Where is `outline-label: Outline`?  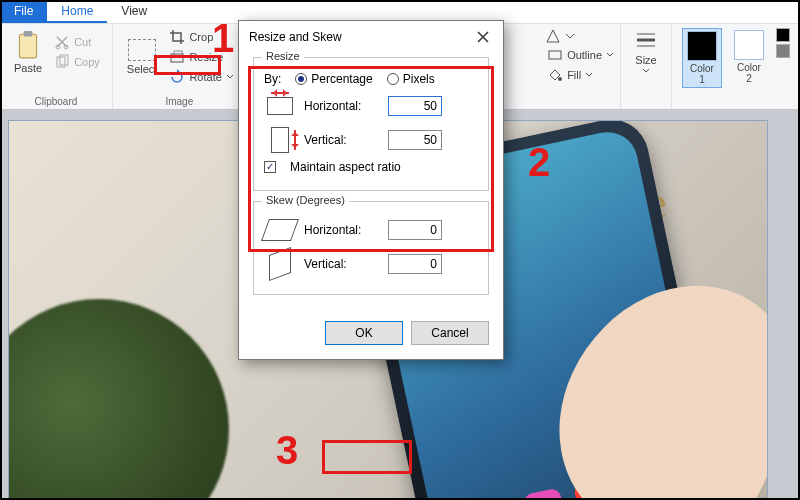 outline-label: Outline is located at coordinates (584, 55).